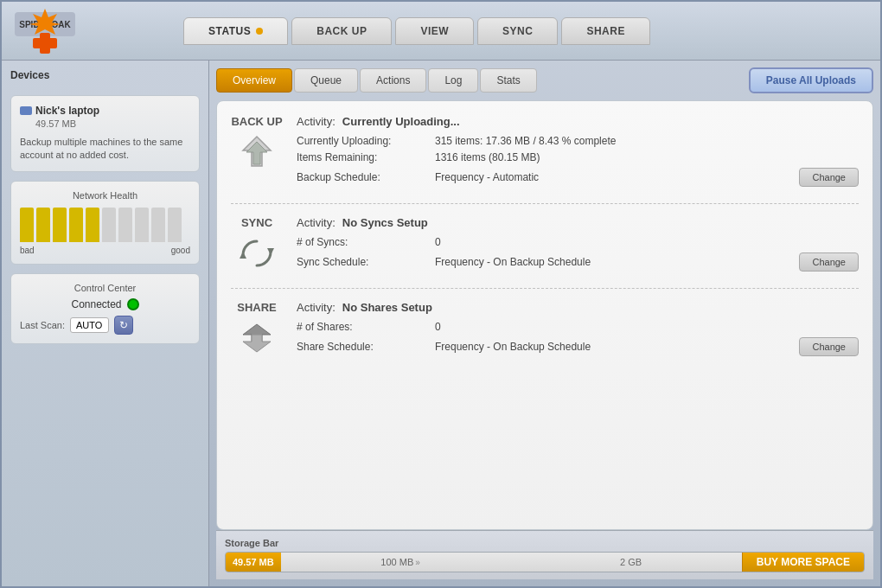  What do you see at coordinates (387, 308) in the screenshot?
I see `share-activity-value: No Shares Setup` at bounding box center [387, 308].